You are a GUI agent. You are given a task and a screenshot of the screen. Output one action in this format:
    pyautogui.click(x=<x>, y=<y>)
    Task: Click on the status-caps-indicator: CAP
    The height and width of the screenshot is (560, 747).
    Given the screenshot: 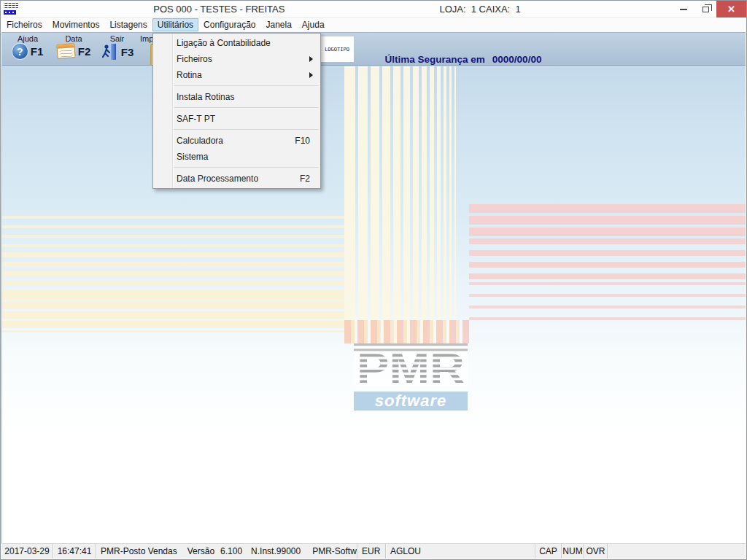 What is the action you would take?
    pyautogui.click(x=549, y=551)
    